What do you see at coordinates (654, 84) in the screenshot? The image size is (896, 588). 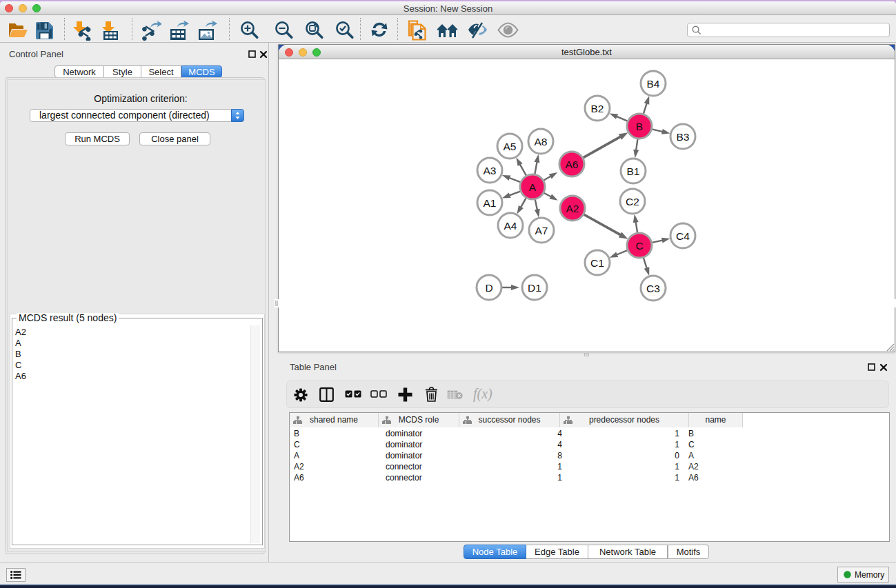 I see `svg-text: B4` at bounding box center [654, 84].